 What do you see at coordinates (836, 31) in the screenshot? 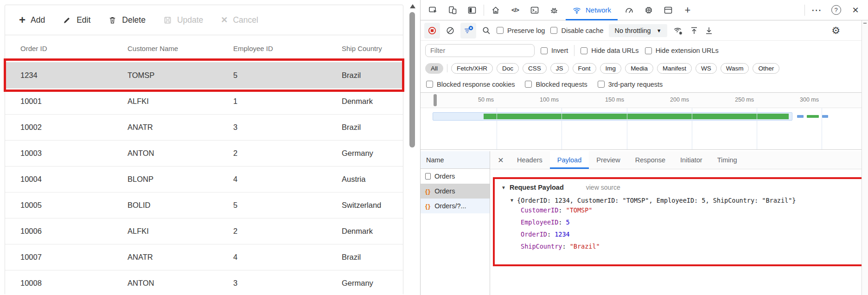
I see `network-settings-gear-icon: ⚙` at bounding box center [836, 31].